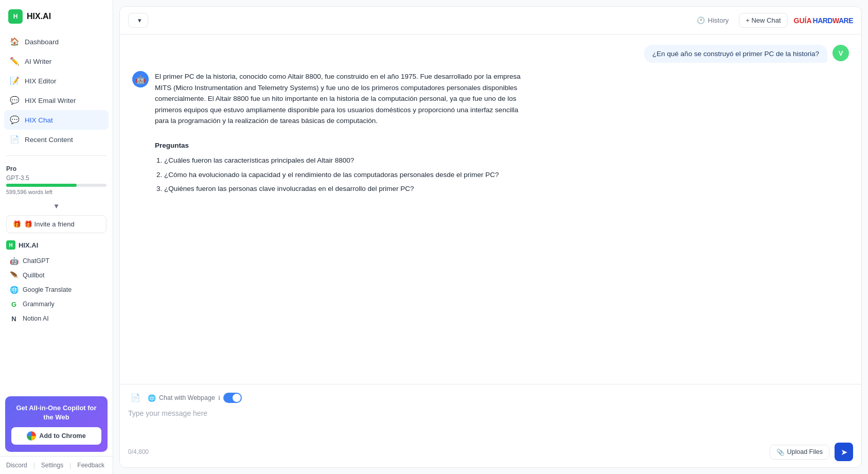 Image resolution: width=868 pixels, height=474 pixels. What do you see at coordinates (57, 206) in the screenshot?
I see `pro-expand-button: ▼` at bounding box center [57, 206].